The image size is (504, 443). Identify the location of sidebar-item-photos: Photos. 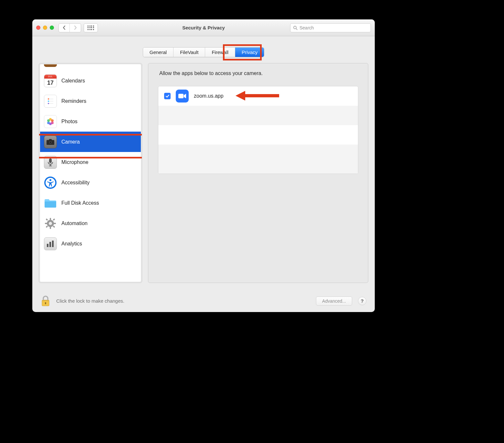
(90, 122).